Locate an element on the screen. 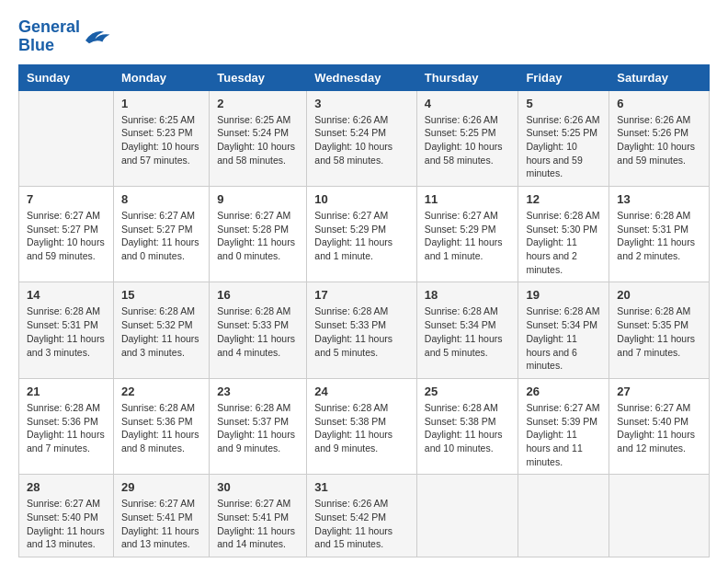 The width and height of the screenshot is (728, 563). day-cell: 3Sunrise: 6:26 AMSunset: 5:24 PMDaylight… is located at coordinates (362, 138).